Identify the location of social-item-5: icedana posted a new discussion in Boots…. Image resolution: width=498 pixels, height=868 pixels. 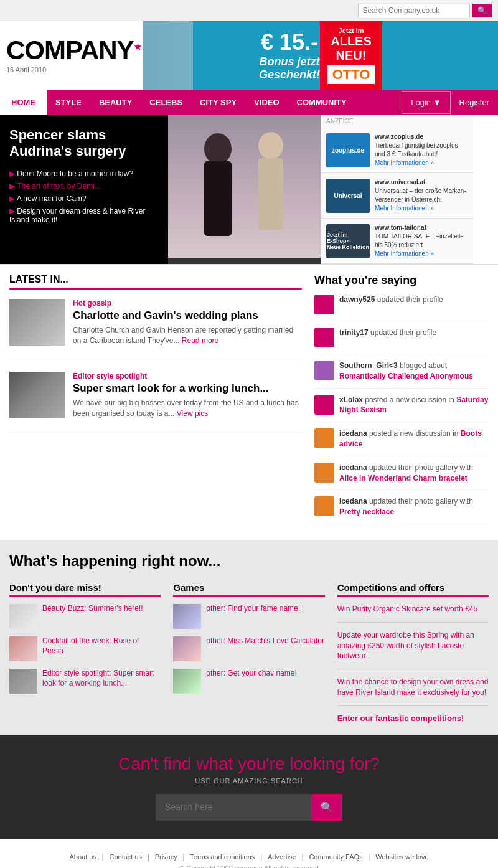
(402, 442).